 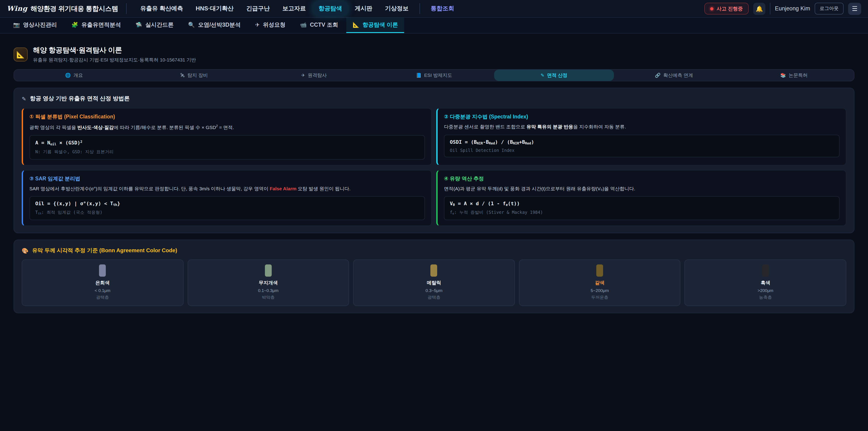 What do you see at coordinates (642, 146) in the screenshot?
I see `formula-block: OSDI = (BNIR-BRed) / (BNIR+BRed) Oil Spi…` at bounding box center [642, 146].